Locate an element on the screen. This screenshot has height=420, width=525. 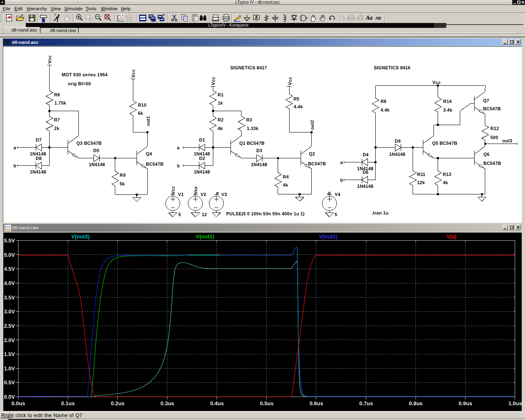
svg-text: Q5 BC547B is located at coordinates (445, 143).